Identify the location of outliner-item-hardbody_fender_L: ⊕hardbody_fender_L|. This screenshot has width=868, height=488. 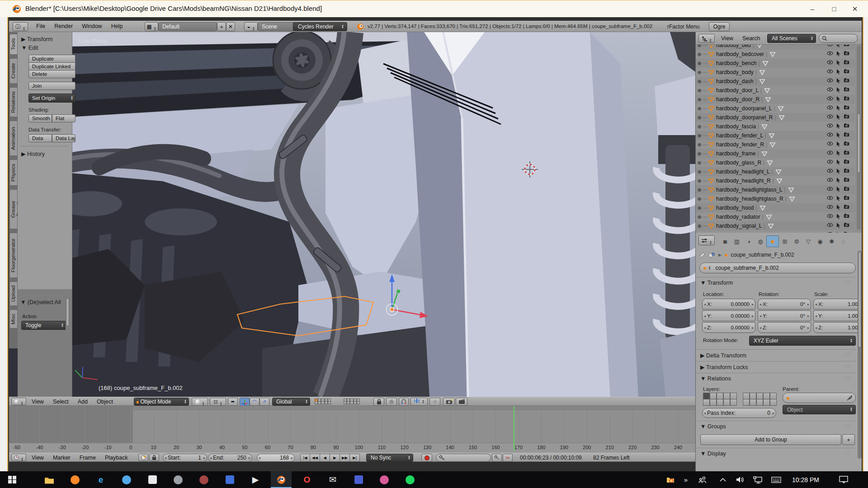
(775, 136).